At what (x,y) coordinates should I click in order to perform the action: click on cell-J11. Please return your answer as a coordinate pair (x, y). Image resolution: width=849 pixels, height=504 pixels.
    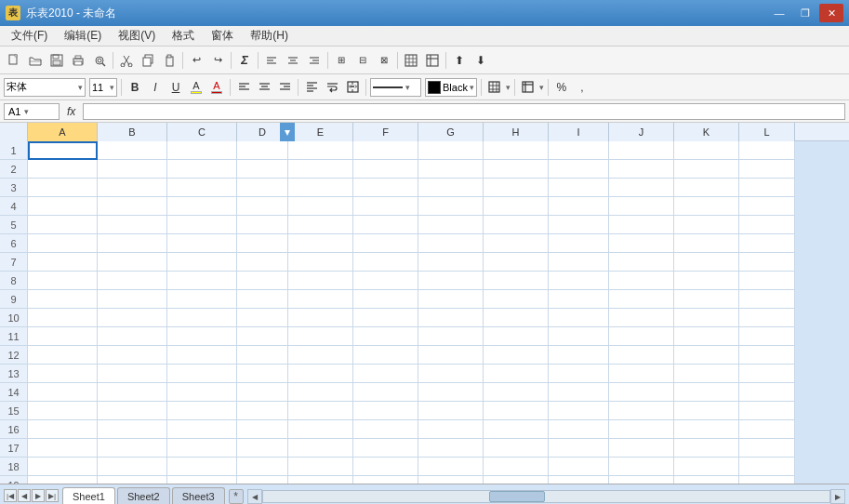
    Looking at the image, I should click on (642, 337).